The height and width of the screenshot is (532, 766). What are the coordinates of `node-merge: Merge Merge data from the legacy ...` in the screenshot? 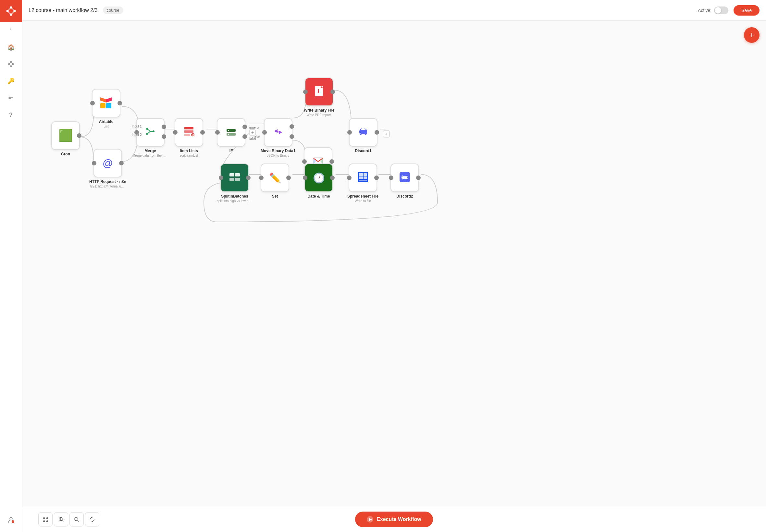 It's located at (150, 138).